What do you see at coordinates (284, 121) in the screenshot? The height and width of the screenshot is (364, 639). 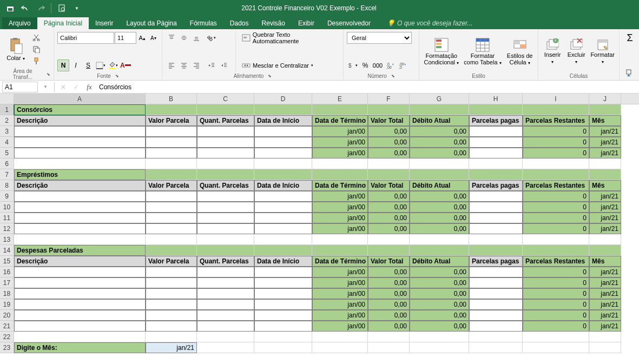 I see `cell: Data de Início` at bounding box center [284, 121].